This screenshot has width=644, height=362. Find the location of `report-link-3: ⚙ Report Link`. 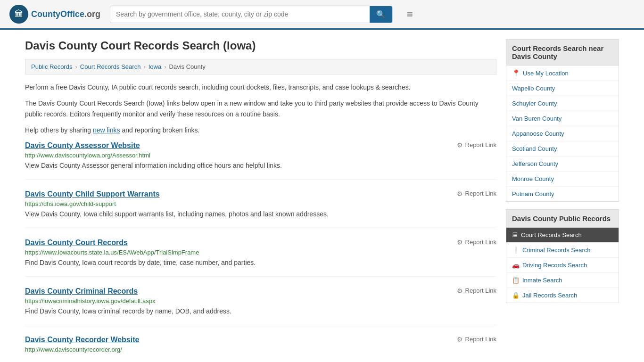

report-link-3: ⚙ Report Link is located at coordinates (477, 291).